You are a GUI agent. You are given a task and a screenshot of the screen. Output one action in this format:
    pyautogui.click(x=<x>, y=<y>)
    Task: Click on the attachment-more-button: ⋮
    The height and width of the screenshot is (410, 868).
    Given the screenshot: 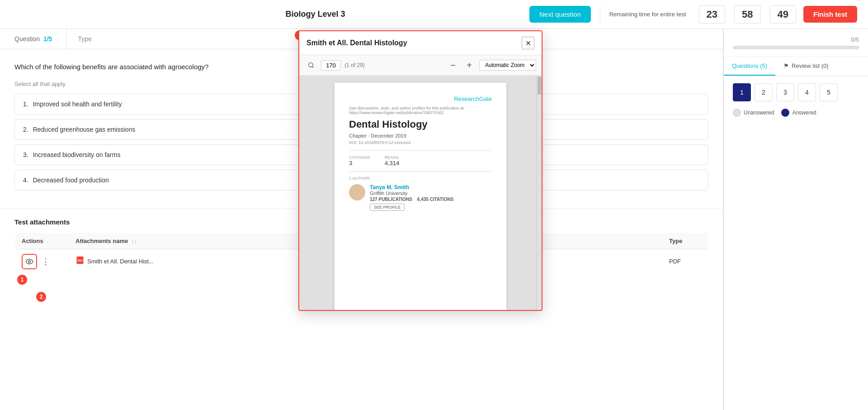 What is the action you would take?
    pyautogui.click(x=46, y=262)
    